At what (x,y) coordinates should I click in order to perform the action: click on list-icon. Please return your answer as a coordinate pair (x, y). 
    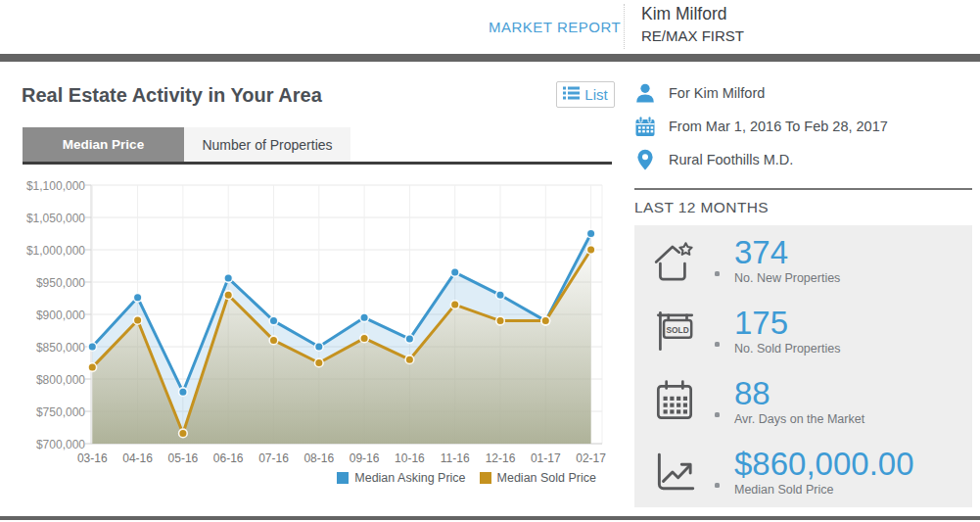
    Looking at the image, I should click on (572, 94).